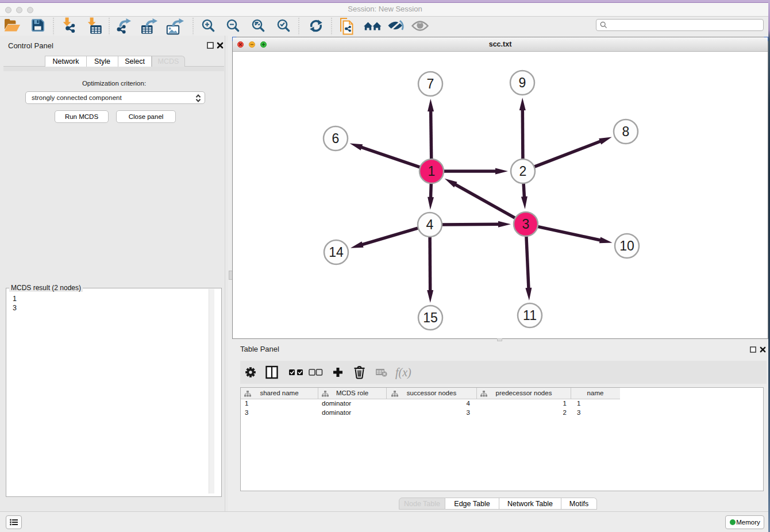  Describe the element at coordinates (430, 318) in the screenshot. I see `svg-text: 15` at that location.